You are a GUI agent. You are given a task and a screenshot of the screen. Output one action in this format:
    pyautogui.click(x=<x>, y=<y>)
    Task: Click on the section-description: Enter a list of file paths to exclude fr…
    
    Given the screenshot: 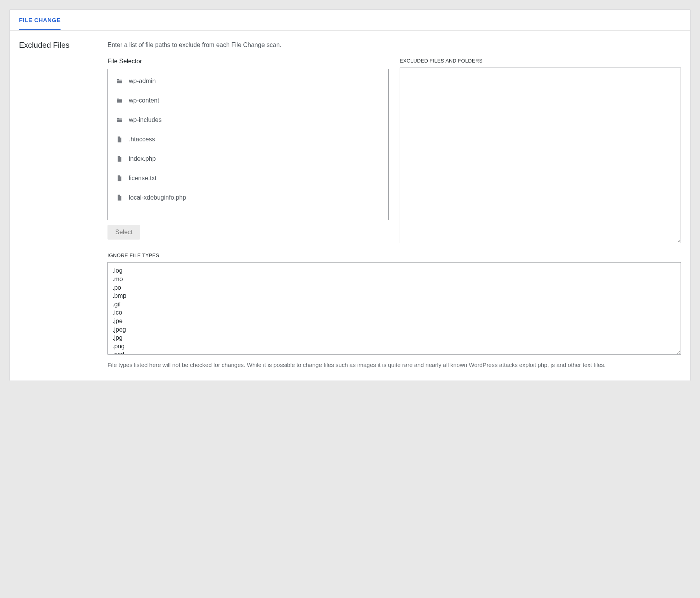 What is the action you would take?
    pyautogui.click(x=394, y=45)
    